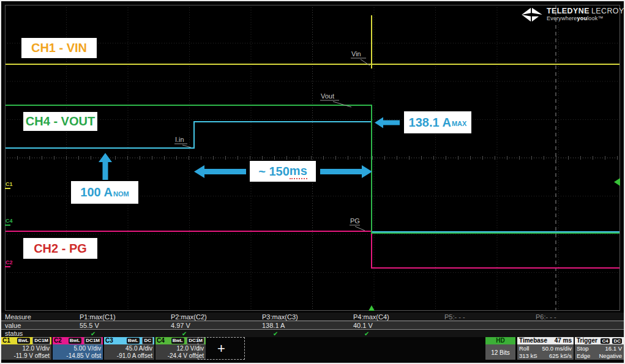 The image size is (625, 364). What do you see at coordinates (585, 15) in the screenshot?
I see `logo-text: TELEDYNELECROY Everywhereyoulook™` at bounding box center [585, 15].